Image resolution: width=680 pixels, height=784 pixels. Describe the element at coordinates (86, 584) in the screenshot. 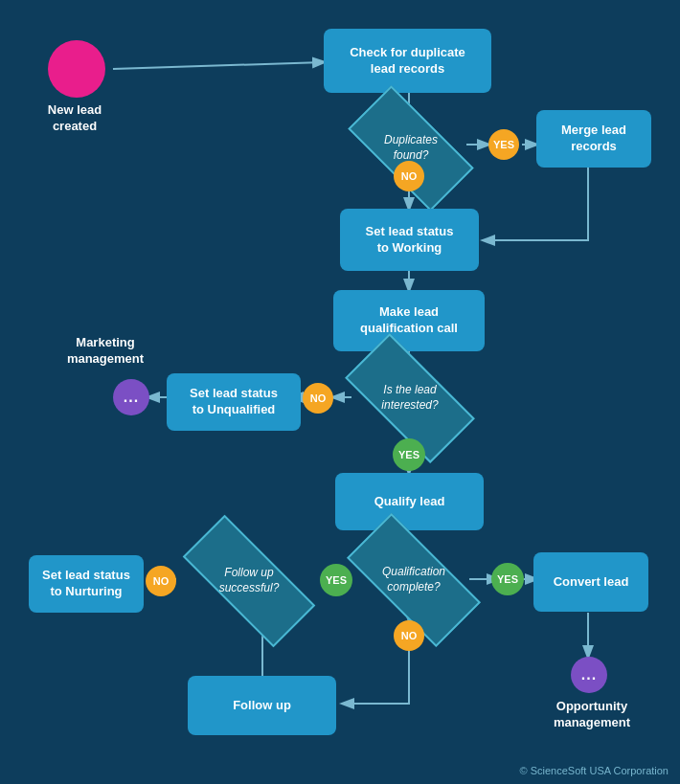

I see `set-nurturing-node: Set lead statusto Nurturing` at that location.